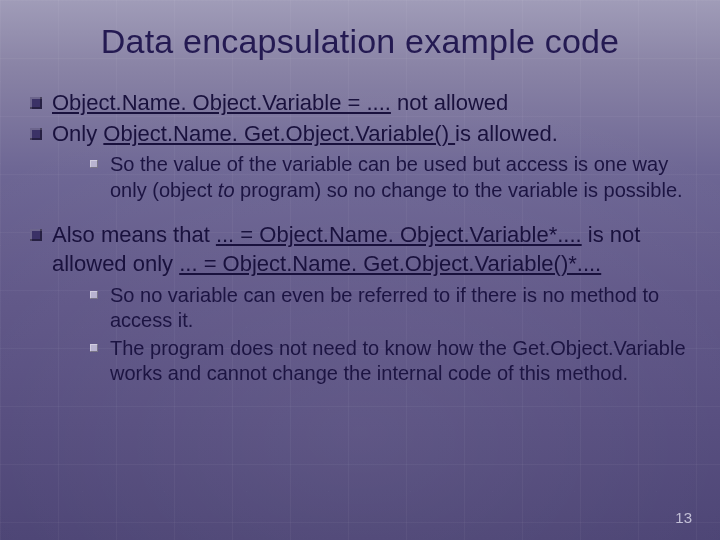 The image size is (720, 540). I want to click on bullet-1-text: Object.Name. Object.Variable = .... not …, so click(371, 104).